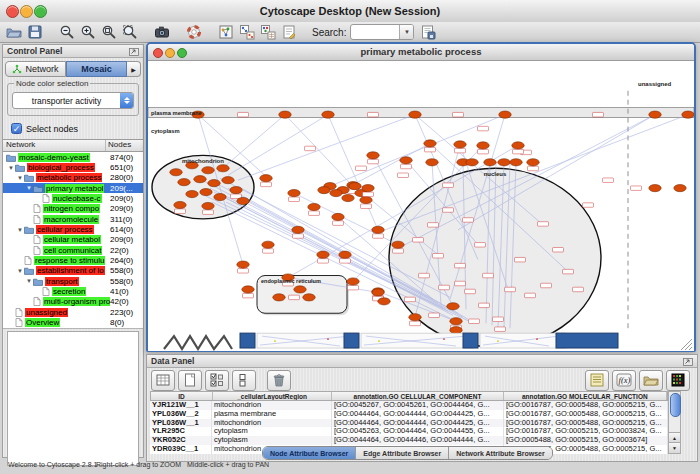  I want to click on save-session-icon, so click(428, 32).